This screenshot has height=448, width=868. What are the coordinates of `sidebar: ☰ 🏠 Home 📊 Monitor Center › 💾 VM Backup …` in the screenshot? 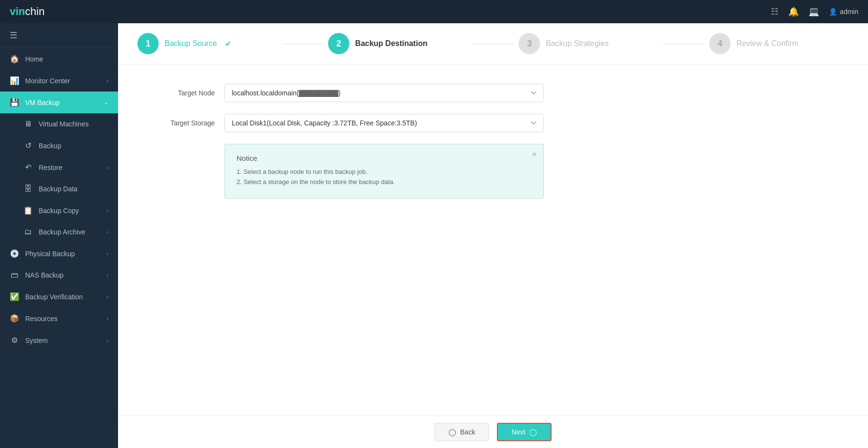 It's located at (59, 235).